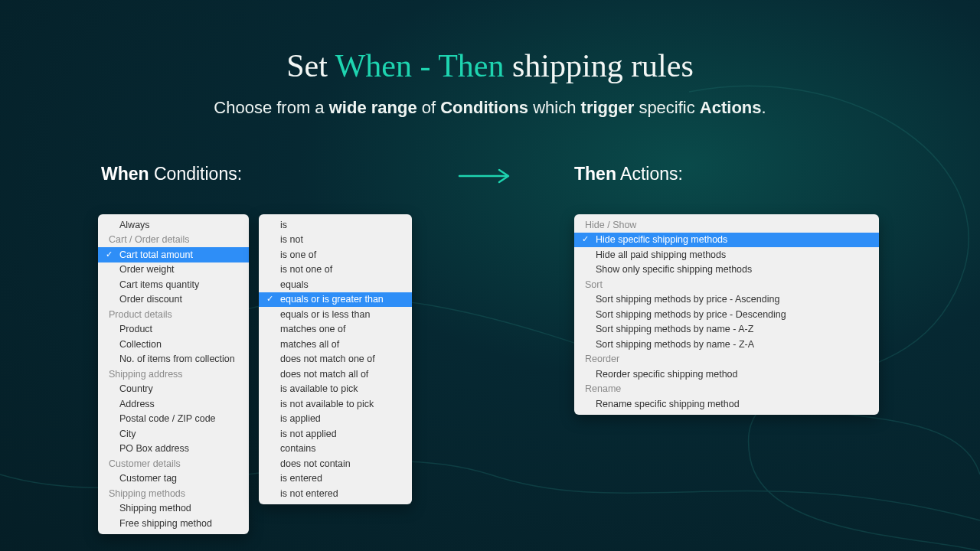 The image size is (980, 551). Describe the element at coordinates (727, 390) in the screenshot. I see `action-group-rename: Rename` at that location.